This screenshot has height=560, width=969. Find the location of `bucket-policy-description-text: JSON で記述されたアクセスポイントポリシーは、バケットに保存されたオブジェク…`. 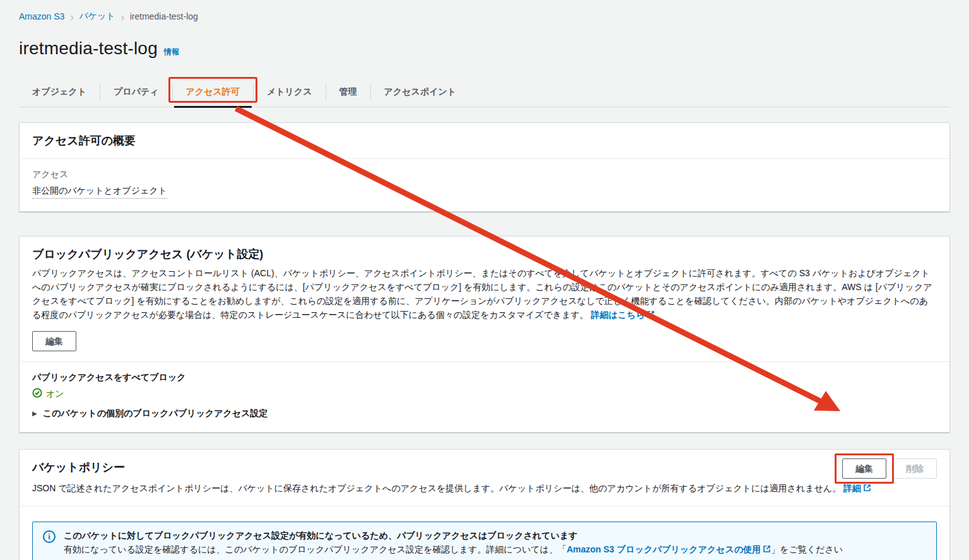

bucket-policy-description-text: JSON で記述されたアクセスポイントポリシーは、バケットに保存されたオブジェク… is located at coordinates (437, 488).